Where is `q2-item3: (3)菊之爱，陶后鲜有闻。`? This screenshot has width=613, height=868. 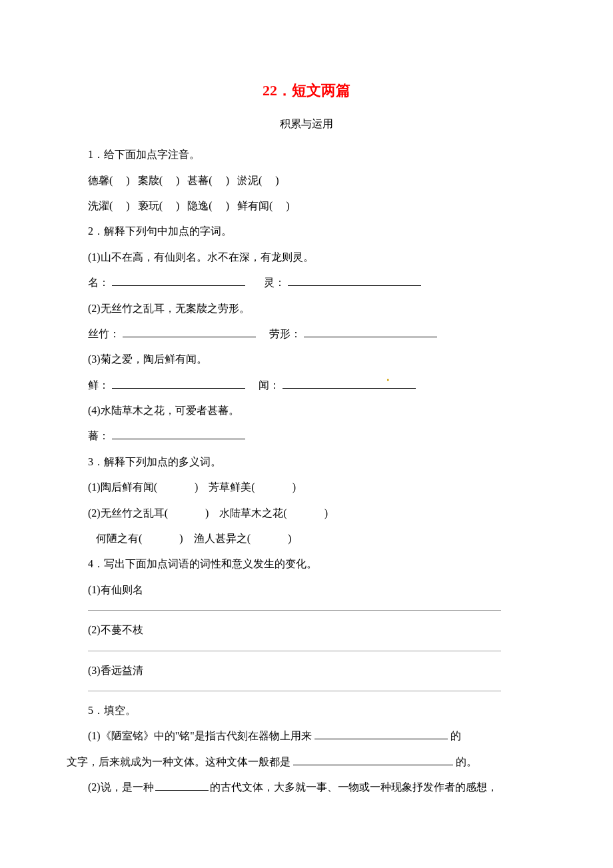
q2-item3: (3)菊之爱，陶后鲜有闻。 is located at coordinates (306, 359).